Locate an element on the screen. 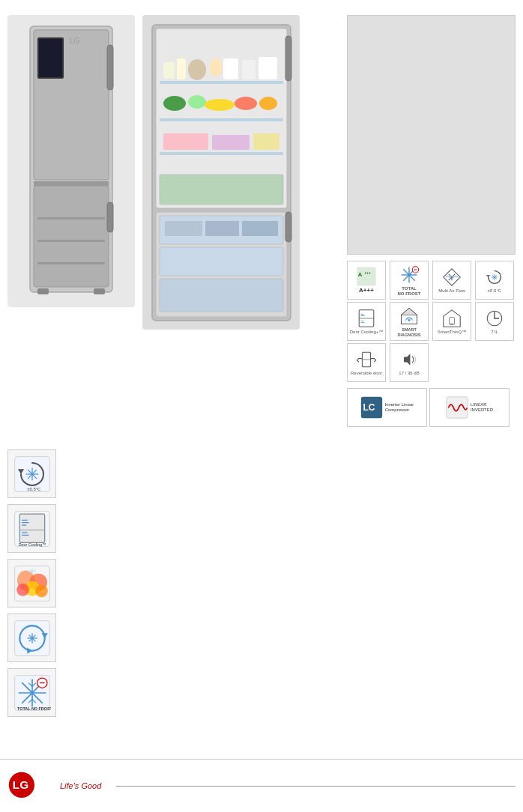 This screenshot has width=523, height=812. inverter-label: Inverter LinearCompressor is located at coordinates (400, 407).